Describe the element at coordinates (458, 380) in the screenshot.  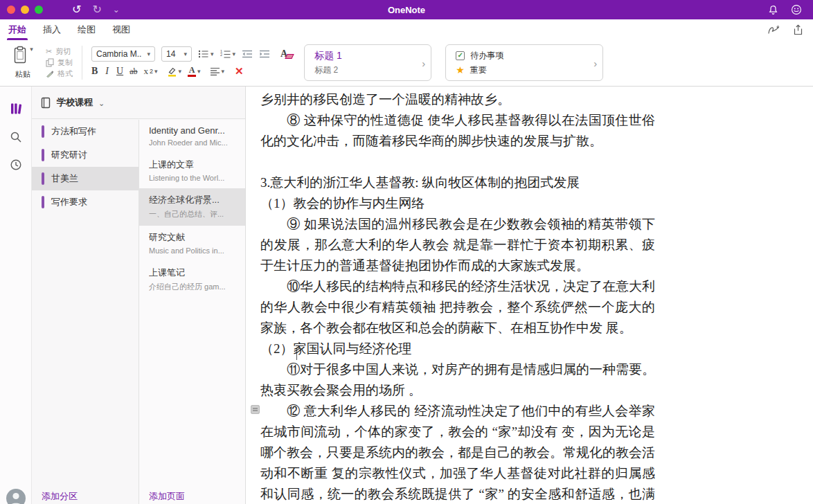
I see `paragraph: ⑪对于很多中国人来说，对房产的拥有是情感归属的一种需要。热衷买教会聚会用的场所 …` at that location.